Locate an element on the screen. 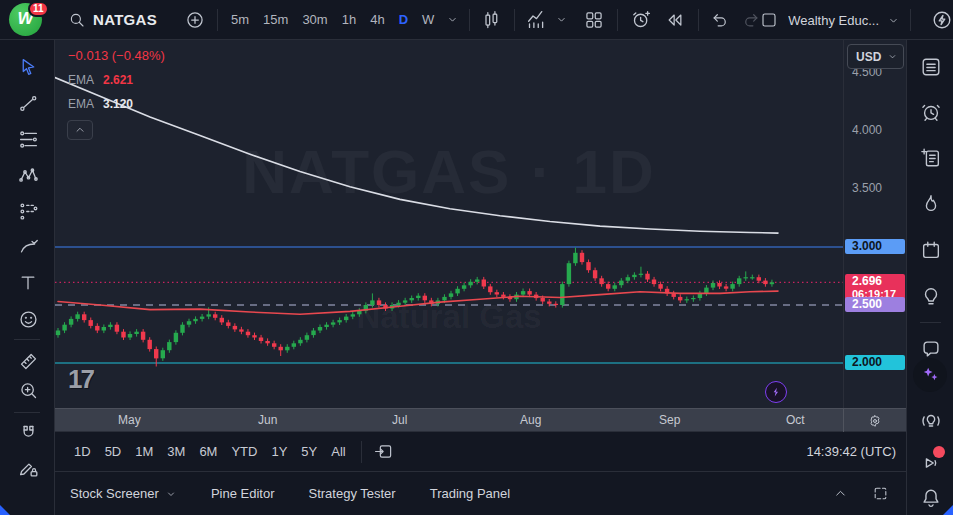 The height and width of the screenshot is (515, 953). measure-tool is located at coordinates (28, 361).